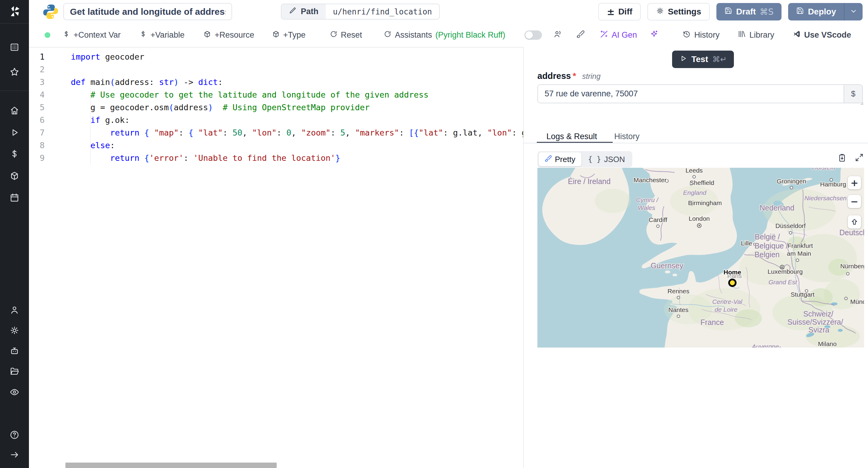 The width and height of the screenshot is (868, 468). I want to click on draft-button: Draft ⌘S, so click(749, 12).